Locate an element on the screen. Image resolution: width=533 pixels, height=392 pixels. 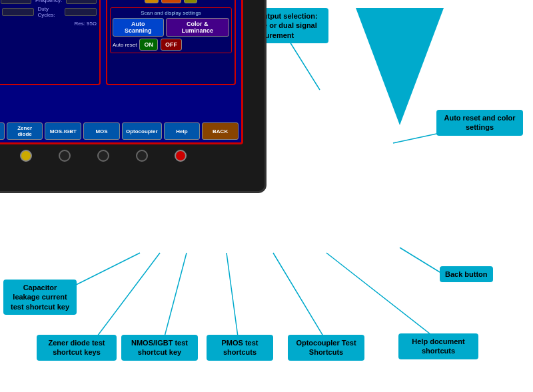
auto-reset-label: Auto reset is located at coordinates (125, 45).